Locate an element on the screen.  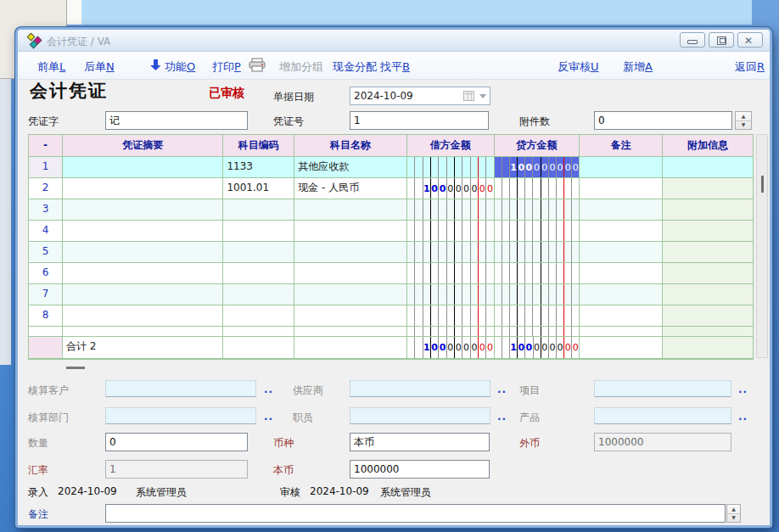
row-number: 3 is located at coordinates (46, 210).